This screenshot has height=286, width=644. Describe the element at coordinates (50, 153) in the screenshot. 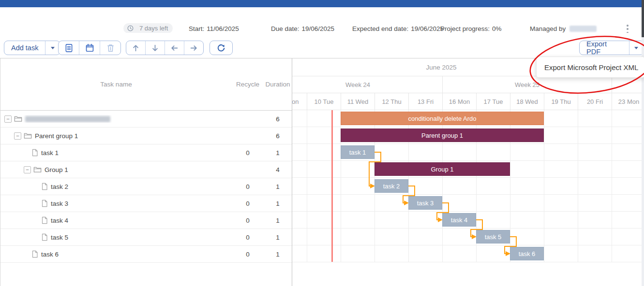

I see `task-name-label: task 1` at that location.